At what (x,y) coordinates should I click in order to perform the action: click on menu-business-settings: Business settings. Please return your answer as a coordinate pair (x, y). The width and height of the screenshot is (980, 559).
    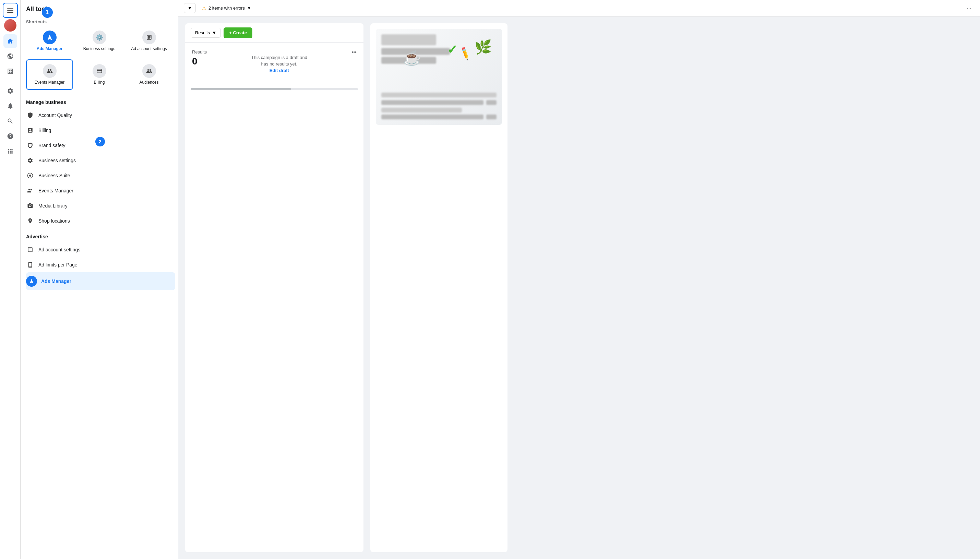
    Looking at the image, I should click on (101, 160).